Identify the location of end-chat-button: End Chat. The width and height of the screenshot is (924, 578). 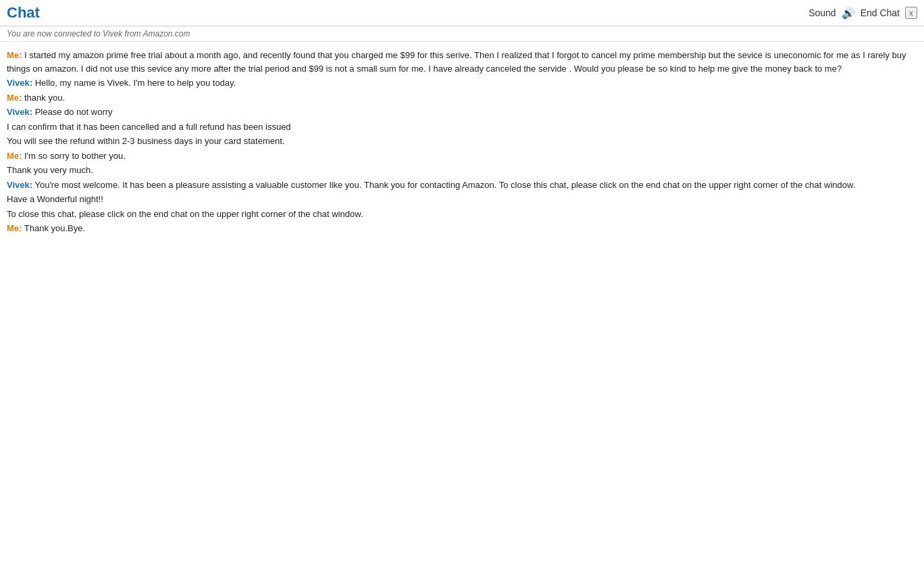
(880, 13).